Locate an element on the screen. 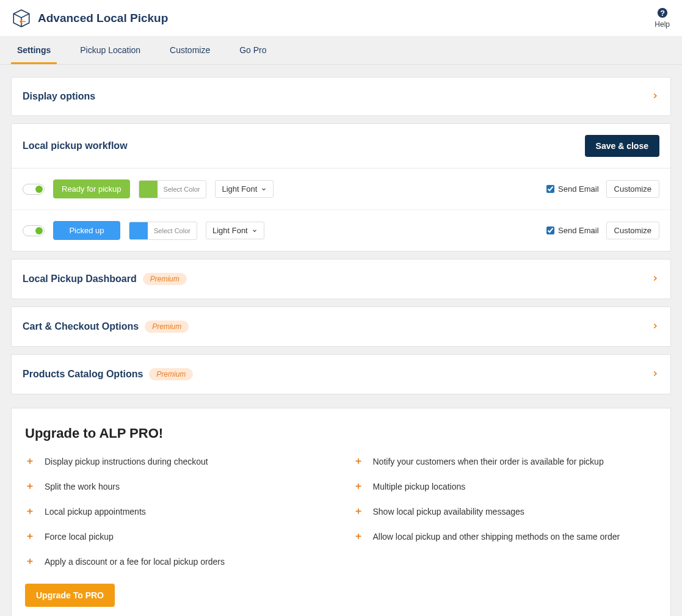  help-label: Help is located at coordinates (662, 24).